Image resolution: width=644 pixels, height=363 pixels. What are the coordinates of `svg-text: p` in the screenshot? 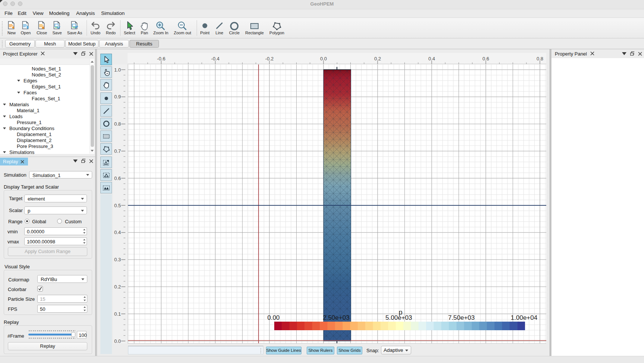 It's located at (400, 312).